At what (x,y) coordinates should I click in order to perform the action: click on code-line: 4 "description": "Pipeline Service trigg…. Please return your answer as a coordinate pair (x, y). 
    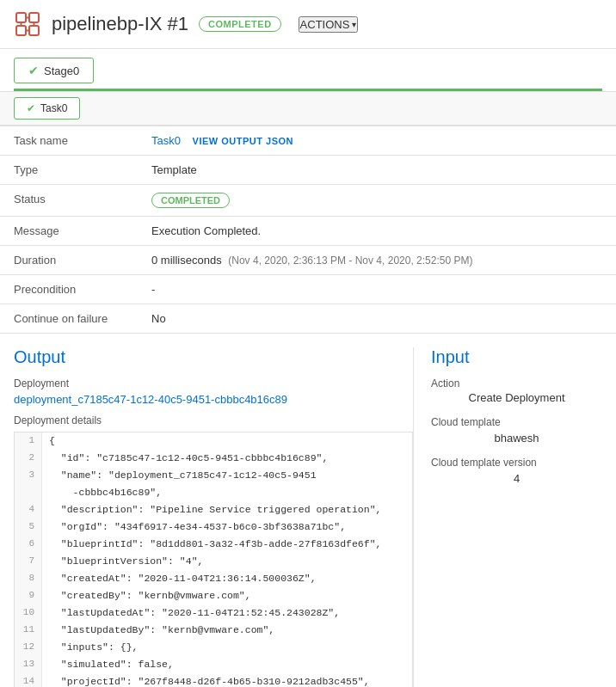
    Looking at the image, I should click on (213, 510).